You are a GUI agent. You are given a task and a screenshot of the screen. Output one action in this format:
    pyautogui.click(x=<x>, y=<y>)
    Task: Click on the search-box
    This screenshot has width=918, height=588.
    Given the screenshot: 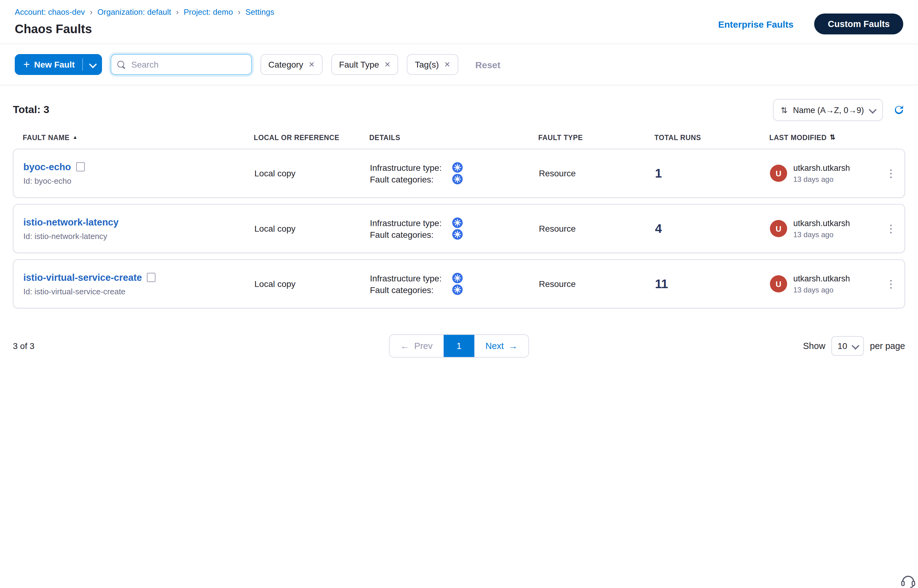 What is the action you would take?
    pyautogui.click(x=181, y=65)
    